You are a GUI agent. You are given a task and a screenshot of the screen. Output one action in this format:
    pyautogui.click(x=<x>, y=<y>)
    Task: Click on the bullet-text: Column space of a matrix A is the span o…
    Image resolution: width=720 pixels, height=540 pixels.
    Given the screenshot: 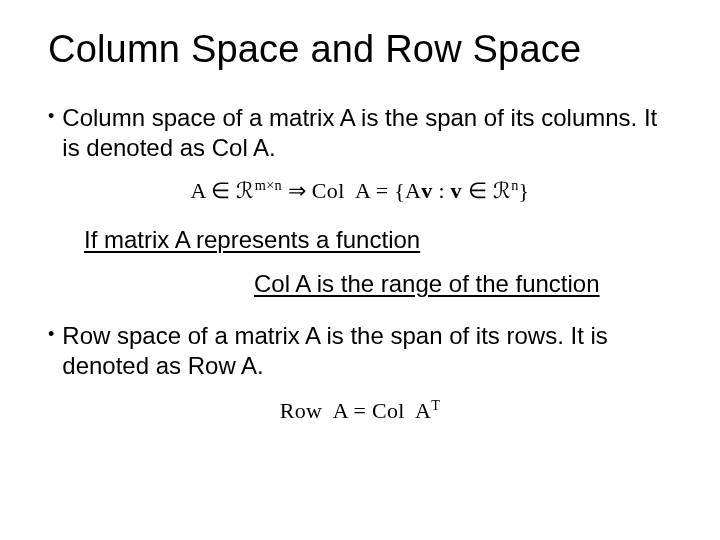 What is the action you would take?
    pyautogui.click(x=367, y=133)
    